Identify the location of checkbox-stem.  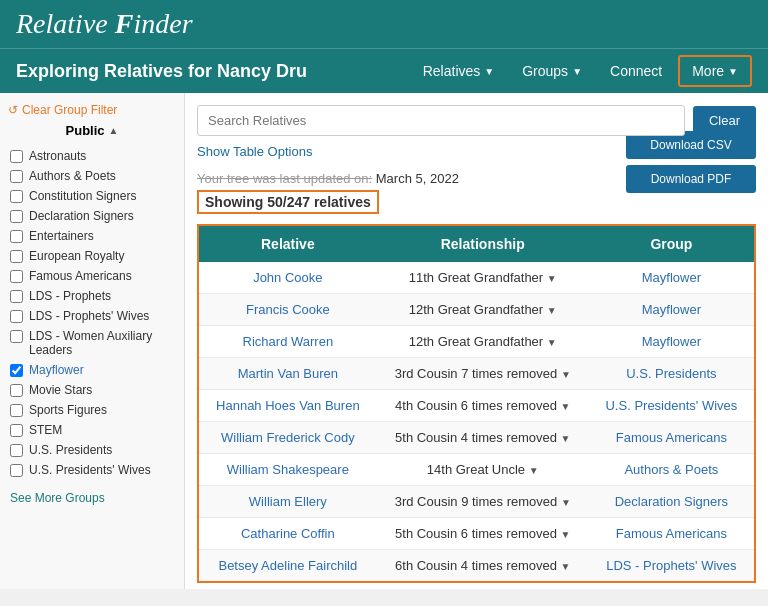
(16, 430).